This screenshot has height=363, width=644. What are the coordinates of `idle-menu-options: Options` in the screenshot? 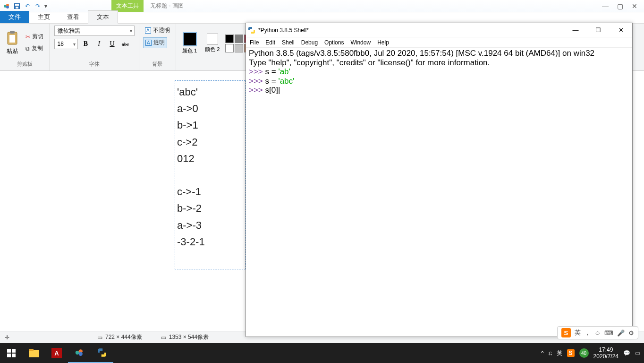 It's located at (334, 43).